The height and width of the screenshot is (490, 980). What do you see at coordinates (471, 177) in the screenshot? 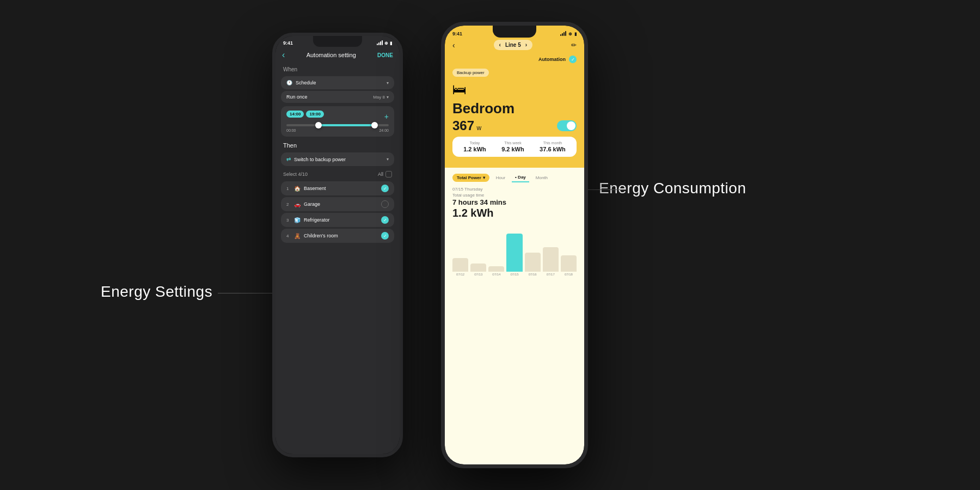
I see `total-power-button: Total Power ▾` at bounding box center [471, 177].